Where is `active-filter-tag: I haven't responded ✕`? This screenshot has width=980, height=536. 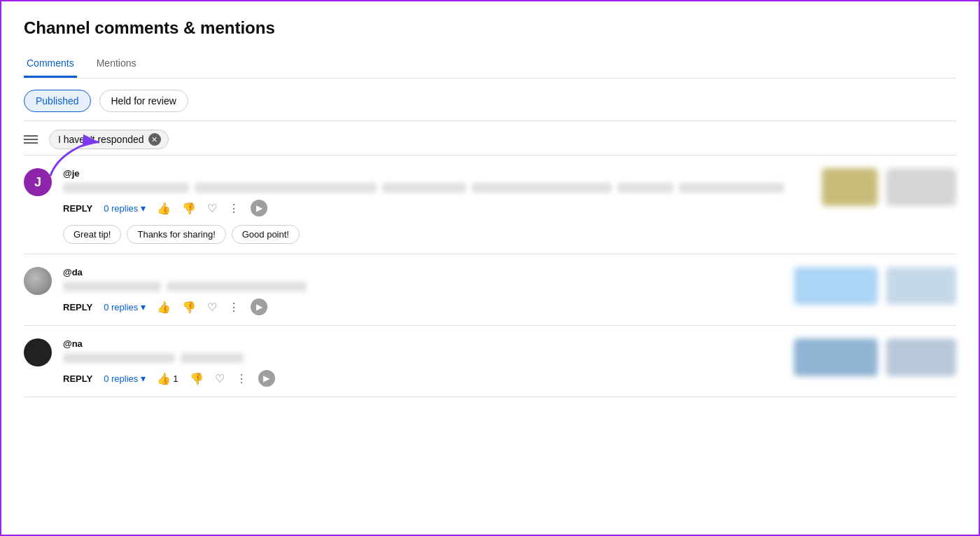
active-filter-tag: I haven't responded ✕ is located at coordinates (109, 139).